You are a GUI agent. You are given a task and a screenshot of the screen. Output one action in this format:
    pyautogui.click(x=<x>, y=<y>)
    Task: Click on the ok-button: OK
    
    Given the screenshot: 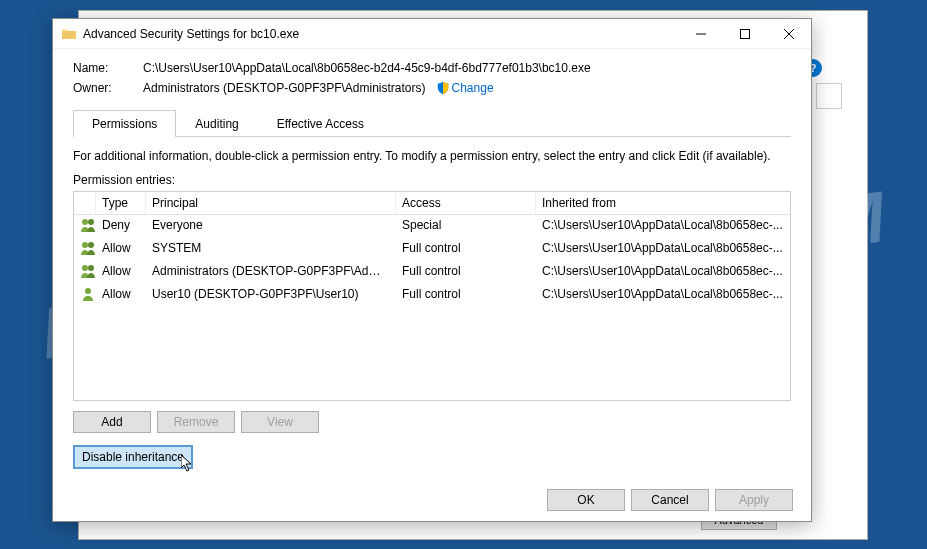 What is the action you would take?
    pyautogui.click(x=586, y=500)
    